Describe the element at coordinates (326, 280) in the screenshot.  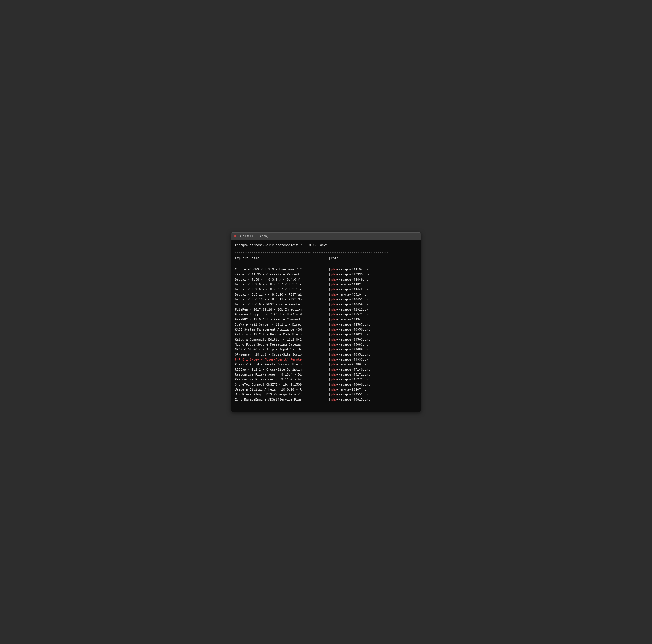
I see `table-row: Drupal < 7.58 / < 8.3.9 / < 8.4.6 / | ph…` at that location.